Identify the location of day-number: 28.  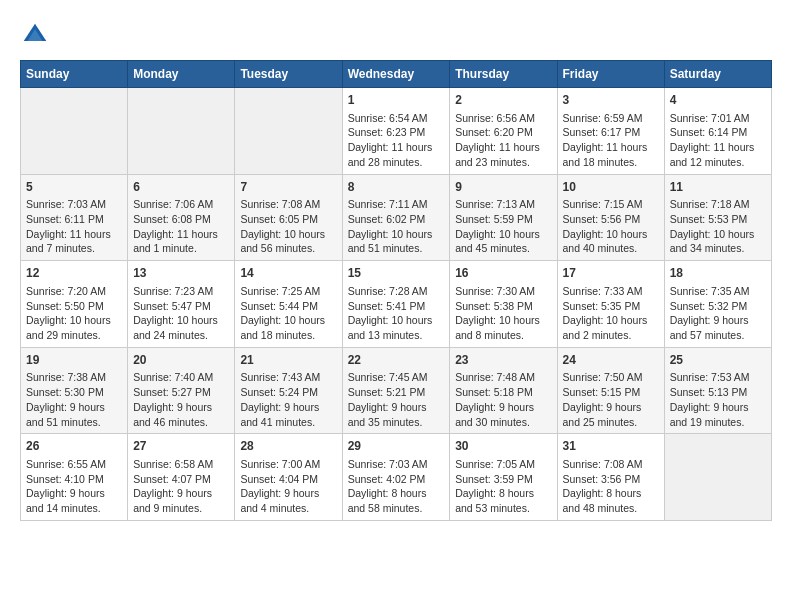
(288, 446).